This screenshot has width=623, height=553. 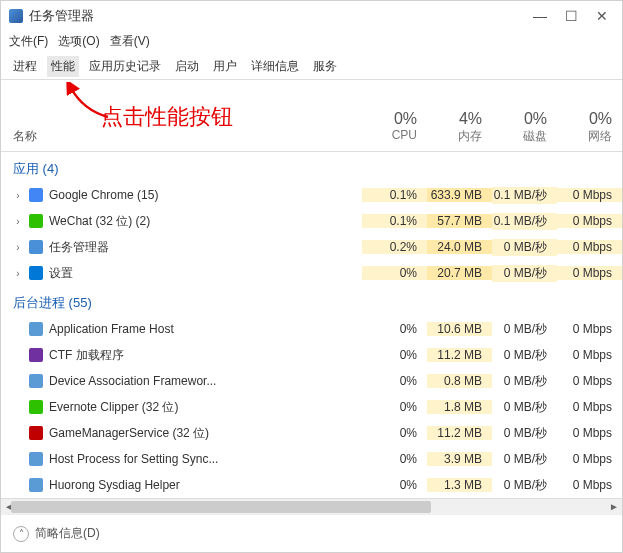 I want to click on process-name: Evernote Clipper (32 位), so click(x=114, y=408).